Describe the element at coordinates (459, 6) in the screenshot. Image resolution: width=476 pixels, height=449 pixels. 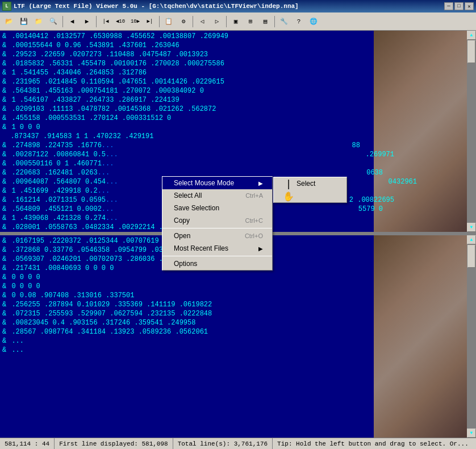
I see `window-controls: ─ □ ✕` at that location.